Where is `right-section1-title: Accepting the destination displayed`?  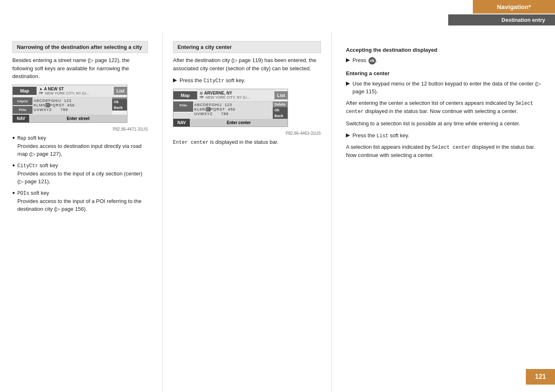
right-section1-title: Accepting the destination displayed is located at coordinates (444, 50).